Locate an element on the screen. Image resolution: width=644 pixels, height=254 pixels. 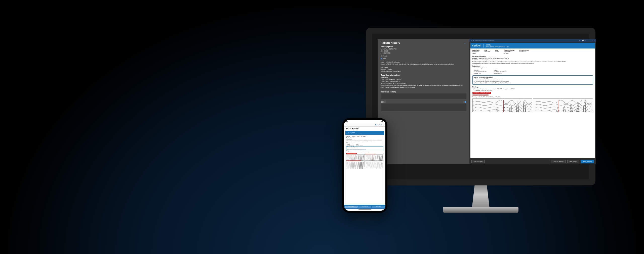
document-titlebar: ☰ ▦ ceribell-eeg-0164-0000004644-abff034… is located at coordinates (533, 40).